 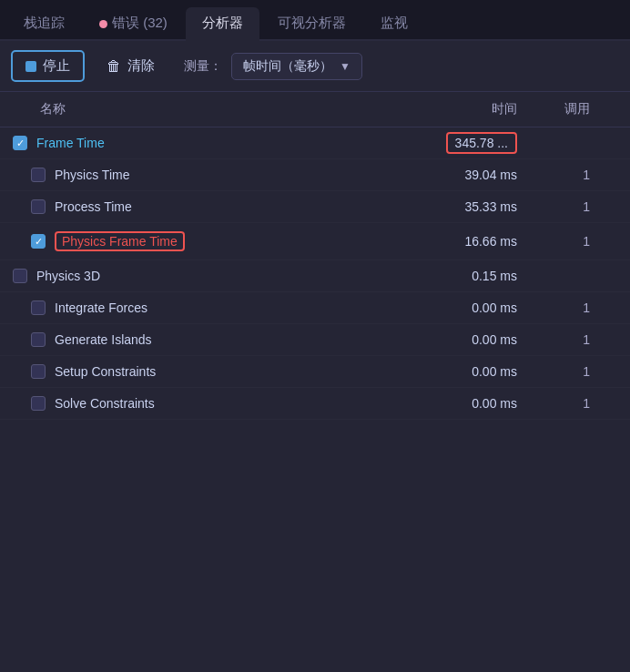 I want to click on row-name-physics-3d: Physics 3D, so click(x=192, y=276).